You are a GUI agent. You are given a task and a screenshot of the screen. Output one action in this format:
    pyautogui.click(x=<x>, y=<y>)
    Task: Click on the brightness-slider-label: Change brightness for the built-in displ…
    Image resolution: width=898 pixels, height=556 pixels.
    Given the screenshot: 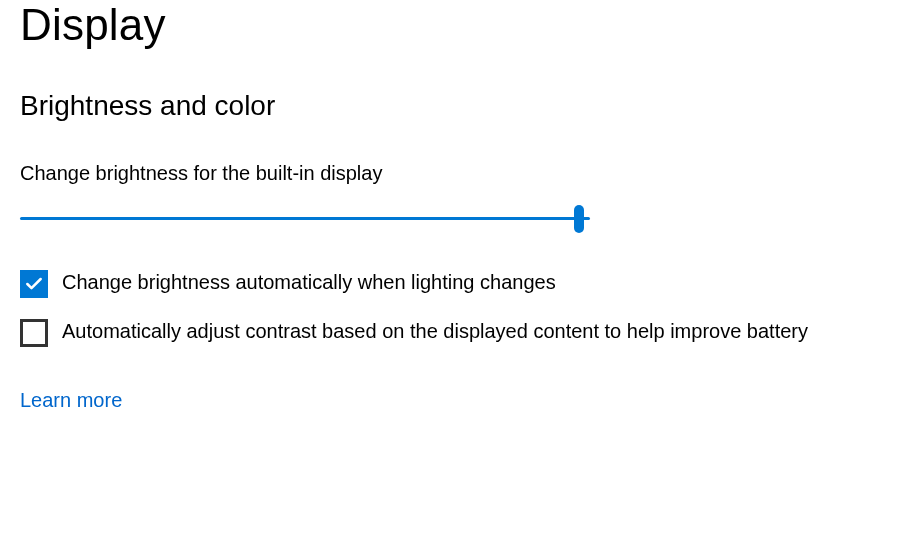 What is the action you would take?
    pyautogui.click(x=449, y=174)
    